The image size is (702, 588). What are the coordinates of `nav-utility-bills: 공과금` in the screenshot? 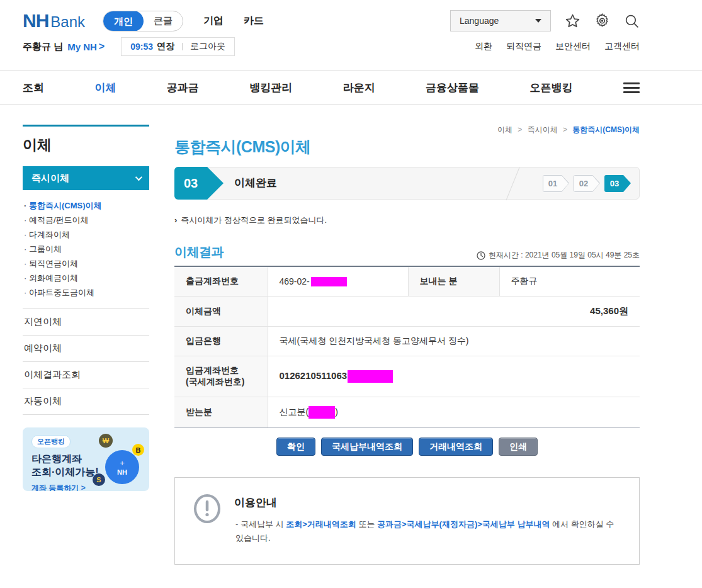 It's located at (183, 88).